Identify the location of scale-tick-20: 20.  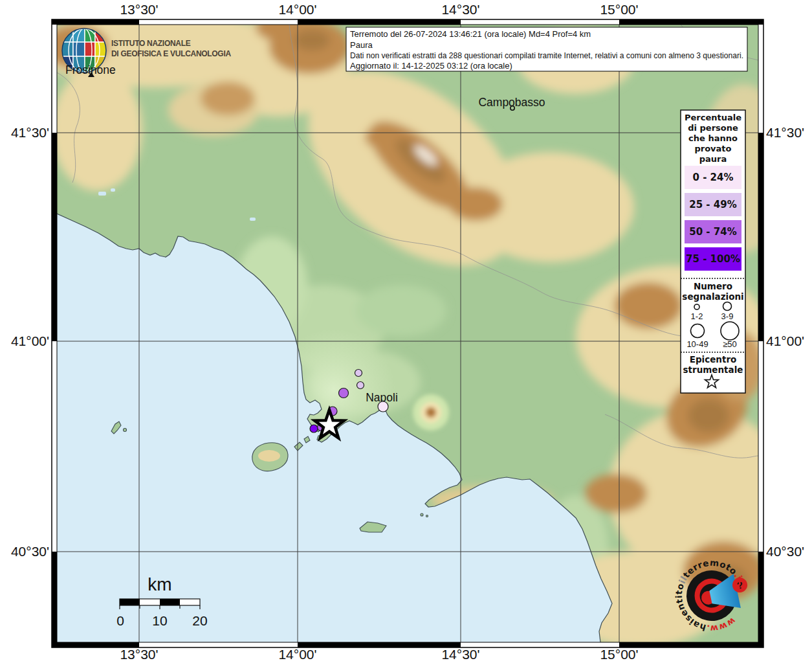
(199, 620).